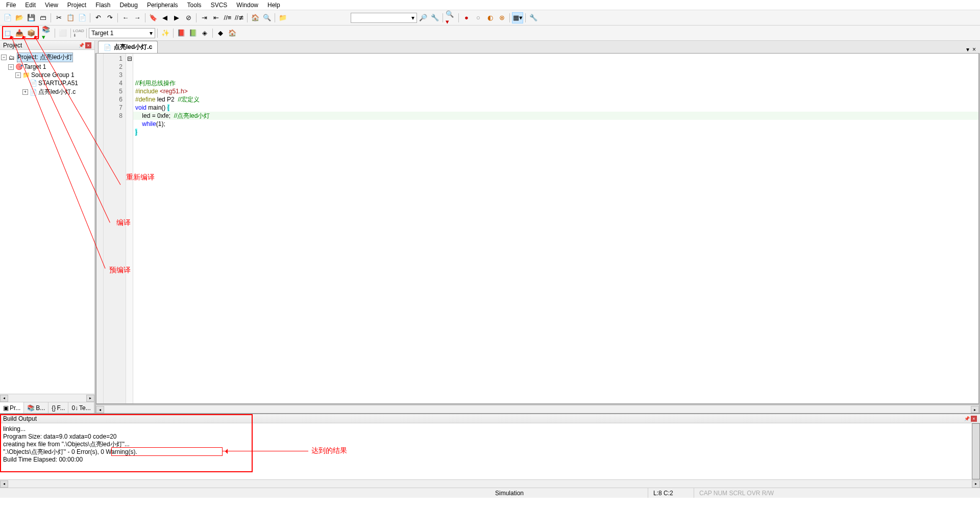 This screenshot has height=510, width=980. What do you see at coordinates (435, 18) in the screenshot?
I see `incremental-icon: 🔧` at bounding box center [435, 18].